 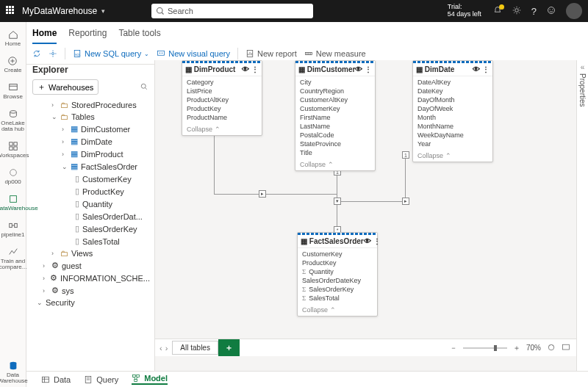 I want to click on new-visual-query-button: New visual query, so click(x=193, y=54).